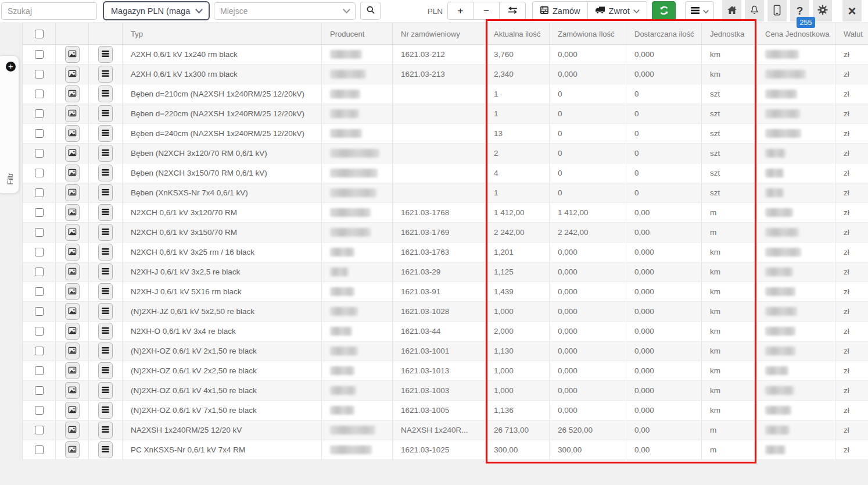  I want to click on table-row: Bęben d=220cm (NA2XSH 1x240RM/25 12/20kV…, so click(445, 114).